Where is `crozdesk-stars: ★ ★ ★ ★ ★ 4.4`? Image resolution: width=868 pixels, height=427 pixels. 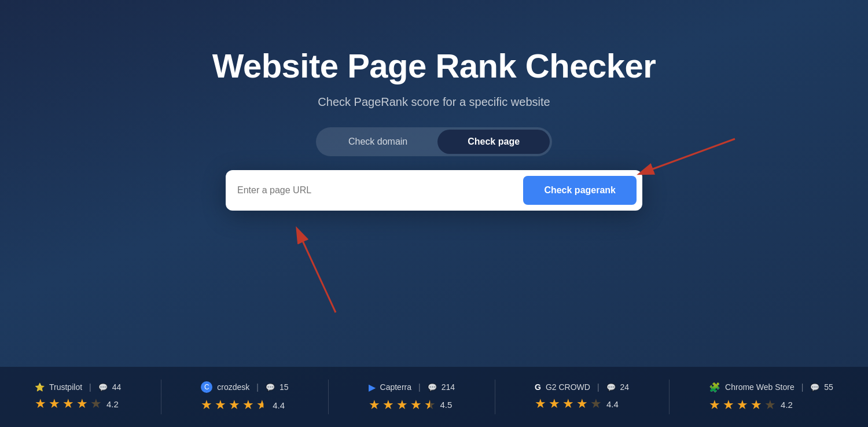
crozdesk-stars: ★ ★ ★ ★ ★ 4.4 is located at coordinates (243, 405).